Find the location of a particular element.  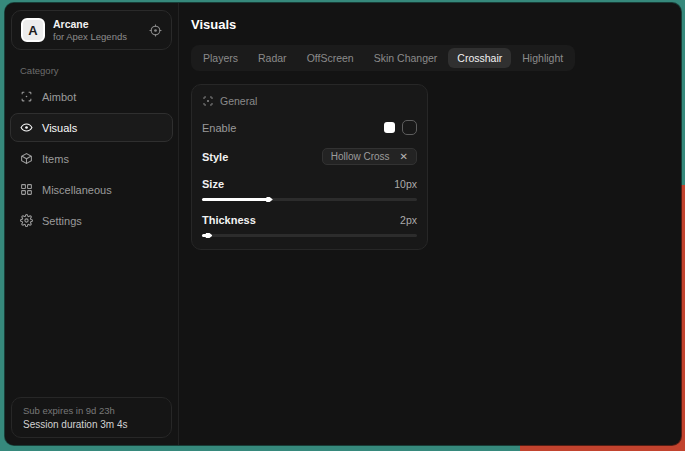

thickness-label: Thickness is located at coordinates (229, 220).